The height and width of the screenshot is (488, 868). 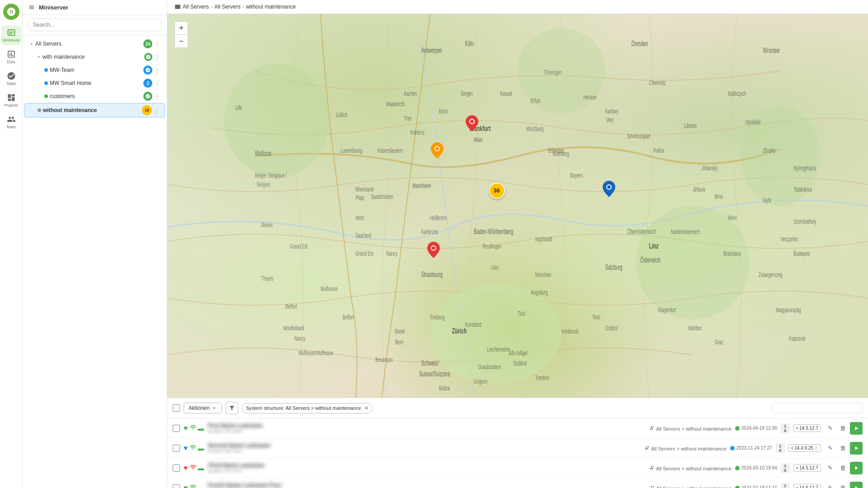 I want to click on map-pin-zurich, so click(x=434, y=250).